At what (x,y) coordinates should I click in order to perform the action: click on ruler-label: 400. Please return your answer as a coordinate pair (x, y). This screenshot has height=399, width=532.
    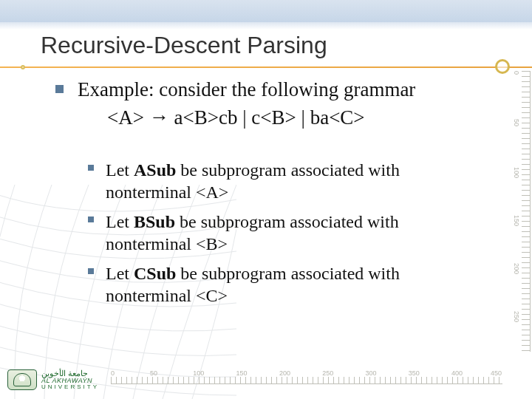
    Looking at the image, I should click on (457, 373).